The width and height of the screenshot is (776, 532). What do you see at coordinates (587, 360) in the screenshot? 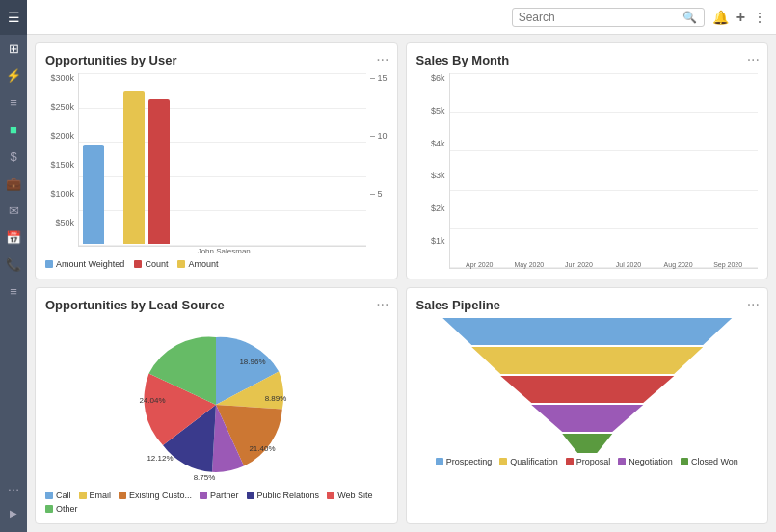
I see `funnel-qualification` at bounding box center [587, 360].